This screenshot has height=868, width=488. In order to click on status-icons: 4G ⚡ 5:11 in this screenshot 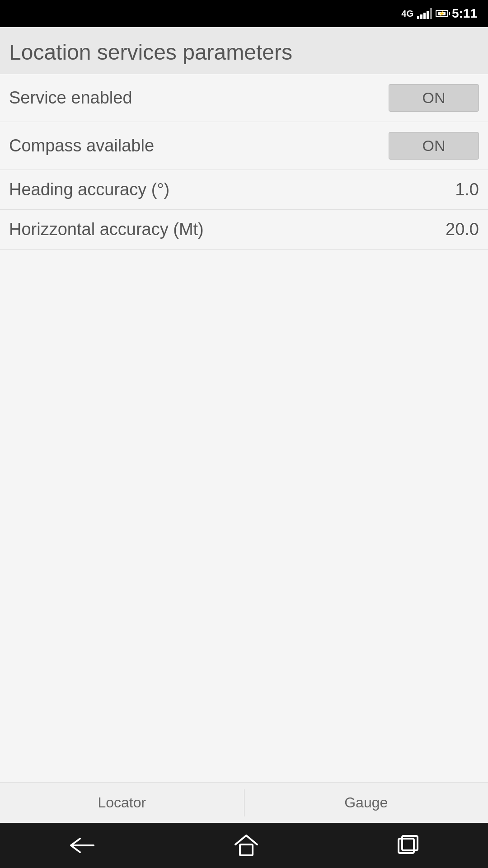, I will do `click(439, 14)`.